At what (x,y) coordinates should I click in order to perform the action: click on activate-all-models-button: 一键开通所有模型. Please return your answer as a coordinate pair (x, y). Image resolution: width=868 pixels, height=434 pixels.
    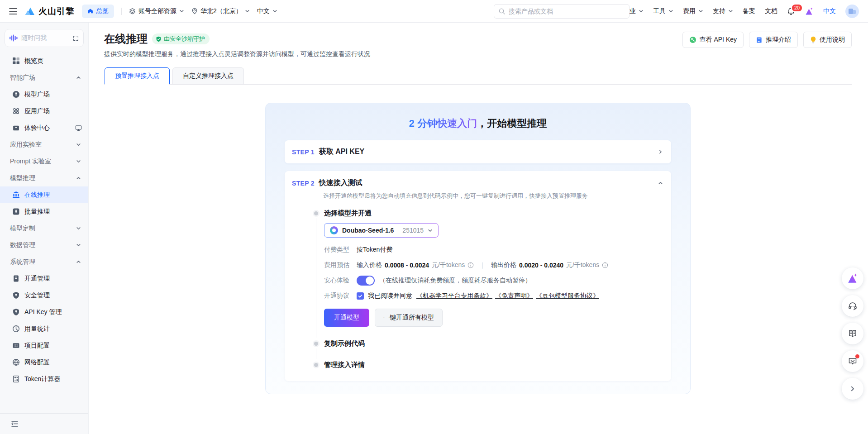
    Looking at the image, I should click on (409, 318).